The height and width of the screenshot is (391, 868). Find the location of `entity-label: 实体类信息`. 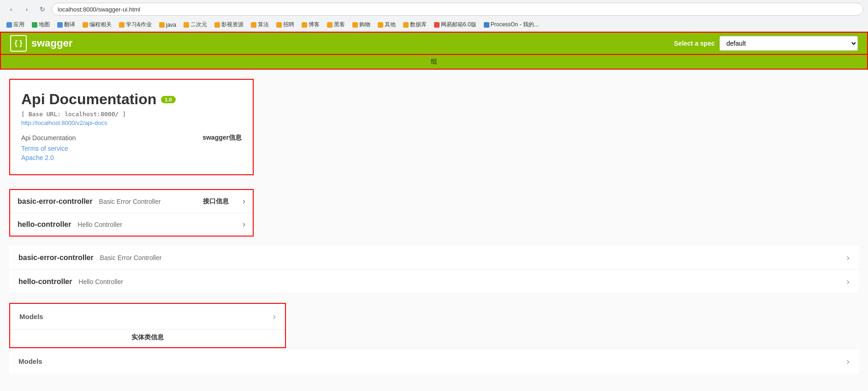

entity-label: 实体类信息 is located at coordinates (148, 337).